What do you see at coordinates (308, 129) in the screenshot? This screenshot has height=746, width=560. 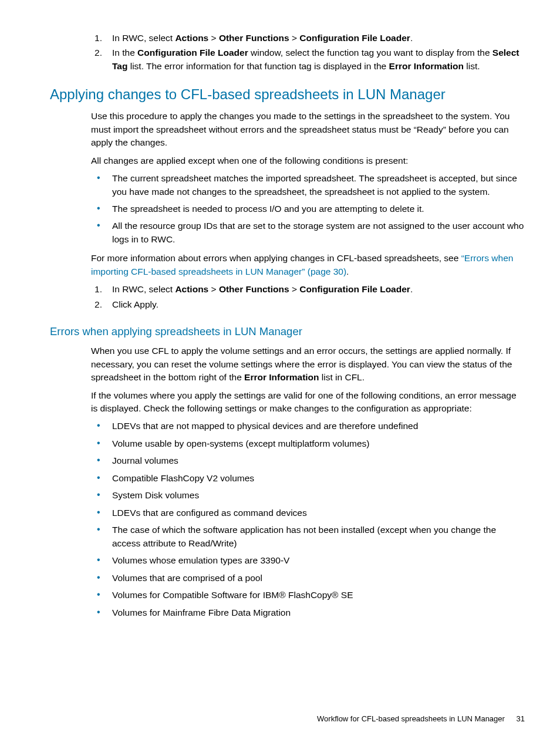 I see `apply-paragraph-1: Use this procedure to apply the changes …` at bounding box center [308, 129].